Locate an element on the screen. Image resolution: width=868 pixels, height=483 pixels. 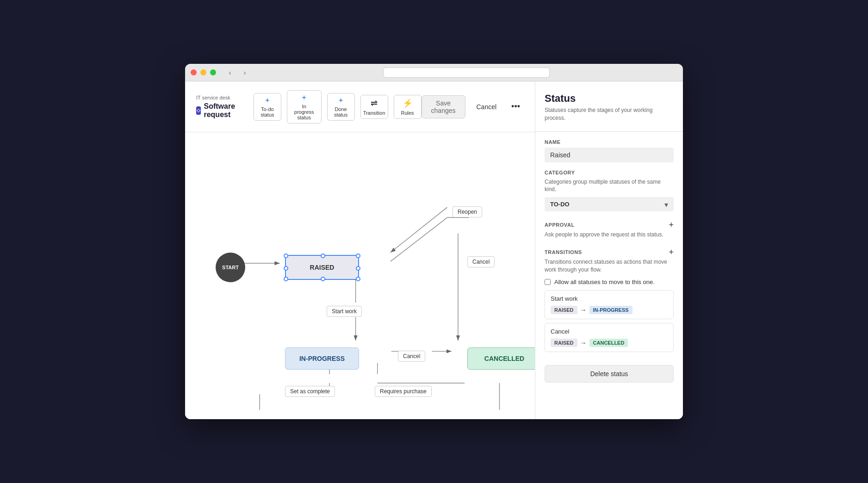
transitions-label: TRANSITIONS is located at coordinates (564, 252).